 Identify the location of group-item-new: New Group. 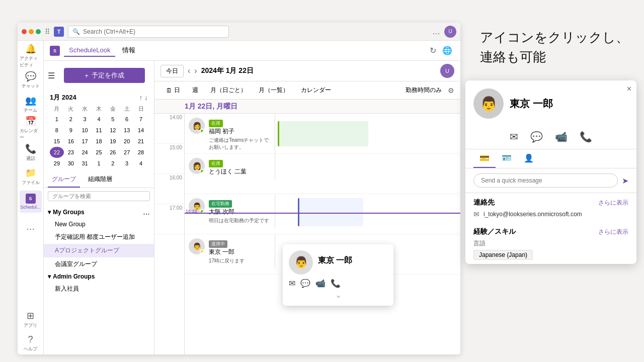
(99, 224).